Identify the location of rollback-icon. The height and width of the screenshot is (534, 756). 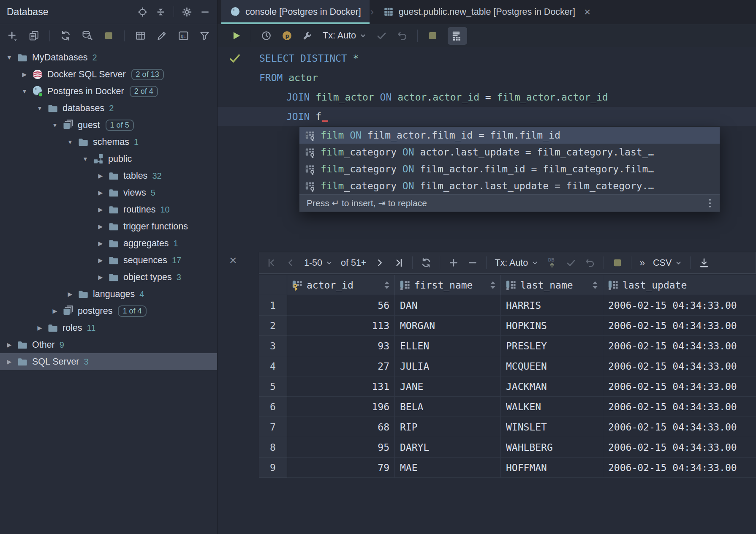
(590, 263).